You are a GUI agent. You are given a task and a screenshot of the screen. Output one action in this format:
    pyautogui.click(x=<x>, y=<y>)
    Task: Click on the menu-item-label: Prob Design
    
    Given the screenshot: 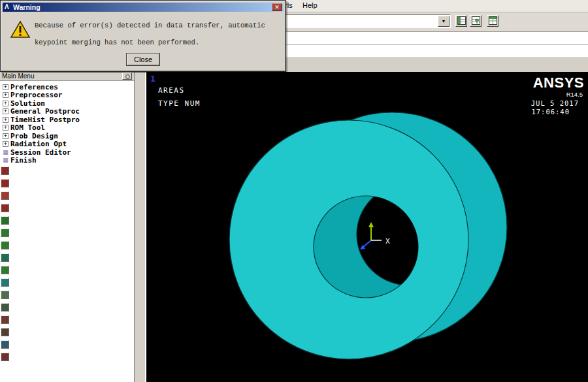 What is the action you would take?
    pyautogui.click(x=34, y=136)
    